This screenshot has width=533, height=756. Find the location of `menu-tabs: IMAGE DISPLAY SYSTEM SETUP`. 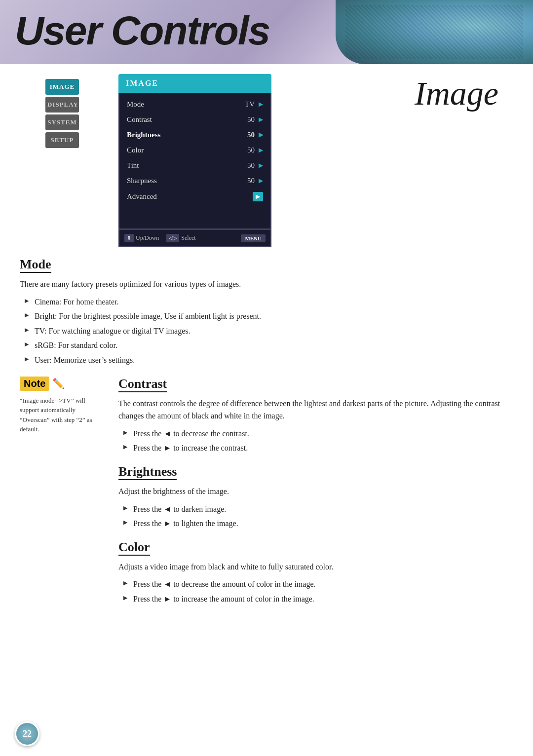

menu-tabs: IMAGE DISPLAY SYSTEM SETUP is located at coordinates (47, 113).